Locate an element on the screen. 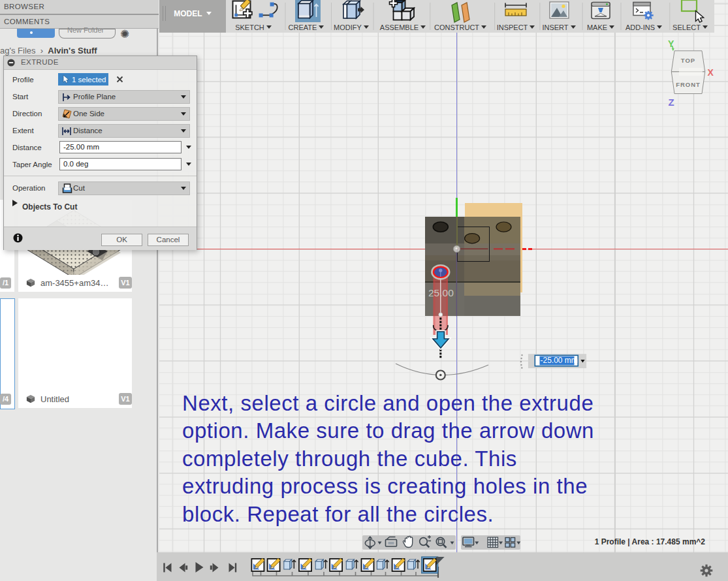  svg-text: X is located at coordinates (711, 72).